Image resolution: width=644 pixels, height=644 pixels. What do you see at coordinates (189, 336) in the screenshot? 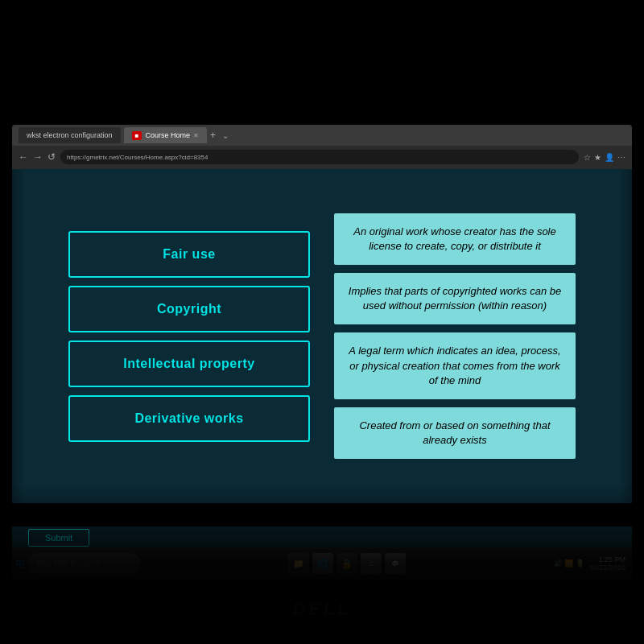
I see `terms-column: Fair use Copyright Intellectual property…` at bounding box center [189, 336].